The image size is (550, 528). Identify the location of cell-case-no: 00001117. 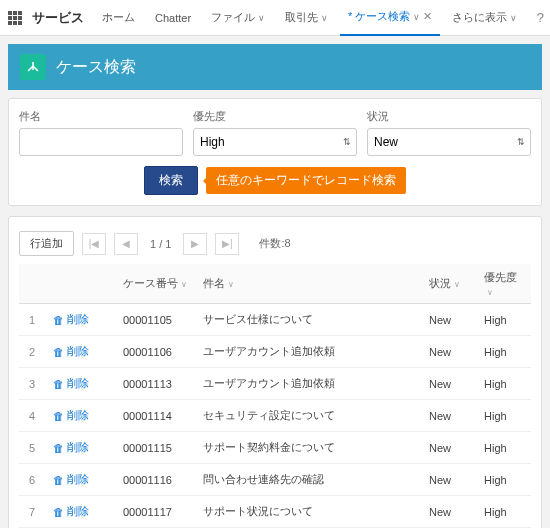
(155, 512).